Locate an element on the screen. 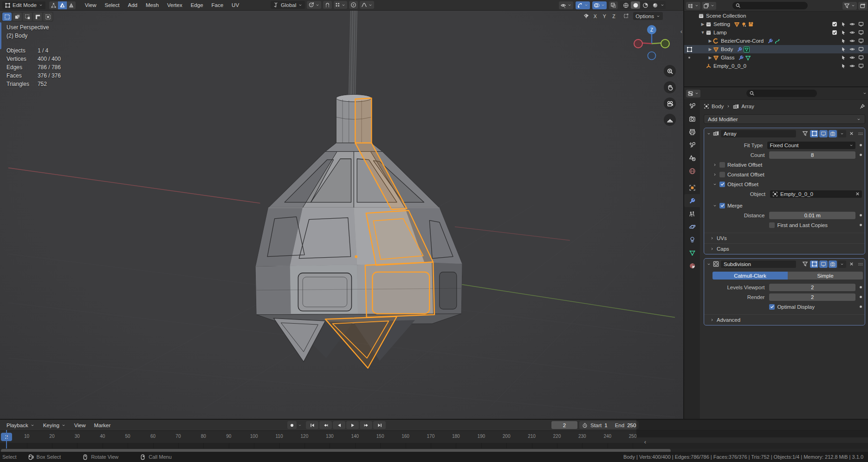 The width and height of the screenshot is (868, 462). on-cage-toggle is located at coordinates (814, 134).